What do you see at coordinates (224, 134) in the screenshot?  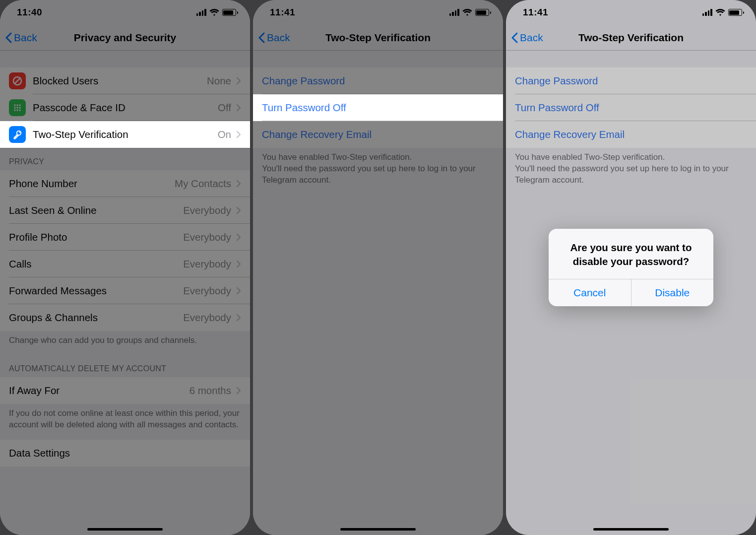 I see `two-step-value: On` at bounding box center [224, 134].